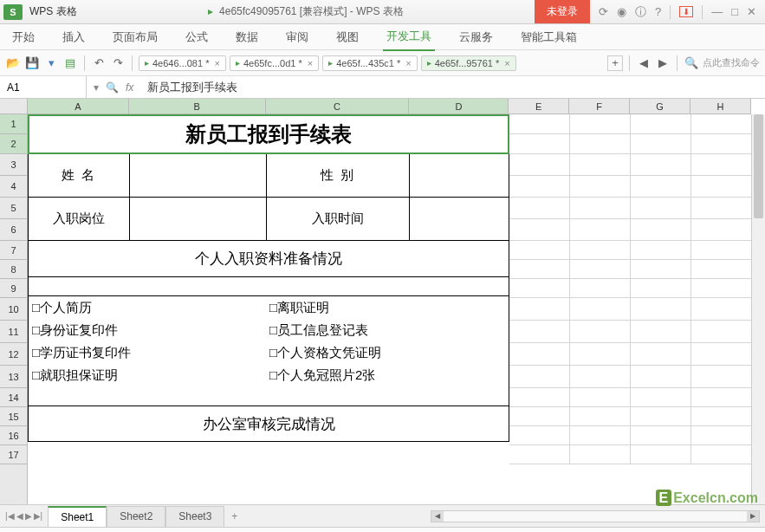 The image size is (765, 532). Describe the element at coordinates (14, 230) in the screenshot. I see `row-header-6: 6` at that location.